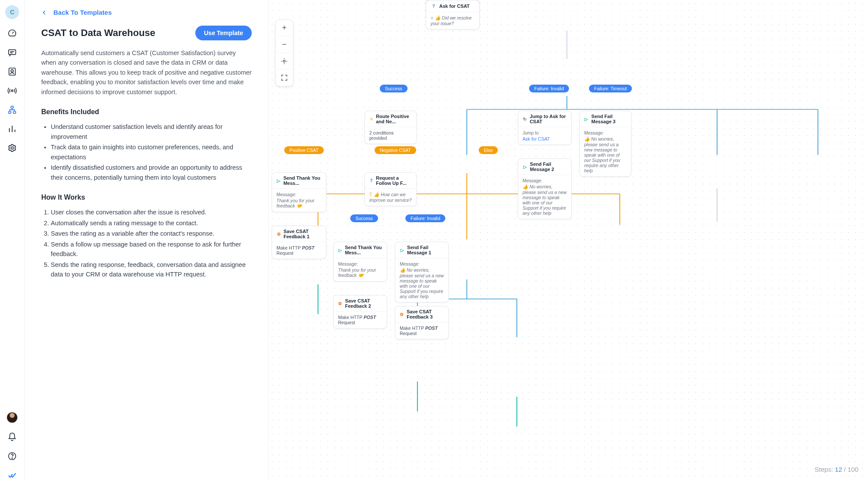 The image size is (868, 480). Describe the element at coordinates (391, 197) in the screenshot. I see `node-body: 👍 How can we improve our service?` at that location.